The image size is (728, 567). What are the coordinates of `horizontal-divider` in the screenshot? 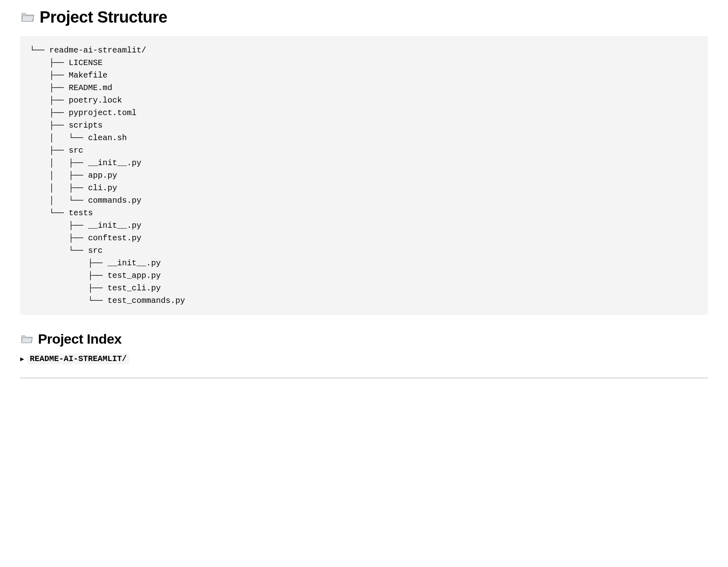 It's located at (364, 378).